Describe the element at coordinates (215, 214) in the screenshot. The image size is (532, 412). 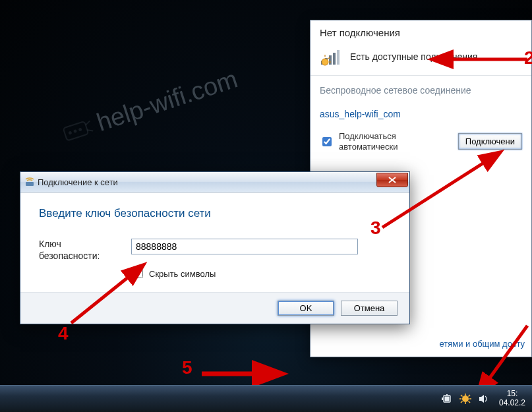
I see `dialog-heading: Введите ключ безопасности сети` at that location.